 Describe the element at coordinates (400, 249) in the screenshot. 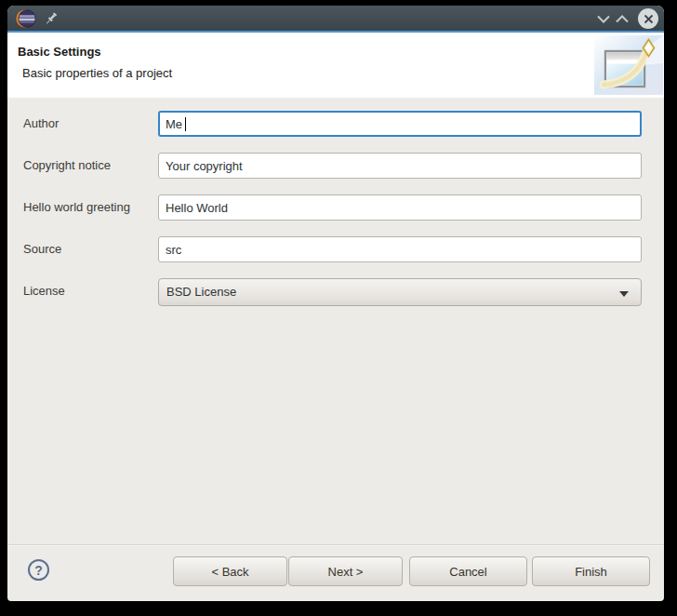

I see `source-field-wrap` at that location.